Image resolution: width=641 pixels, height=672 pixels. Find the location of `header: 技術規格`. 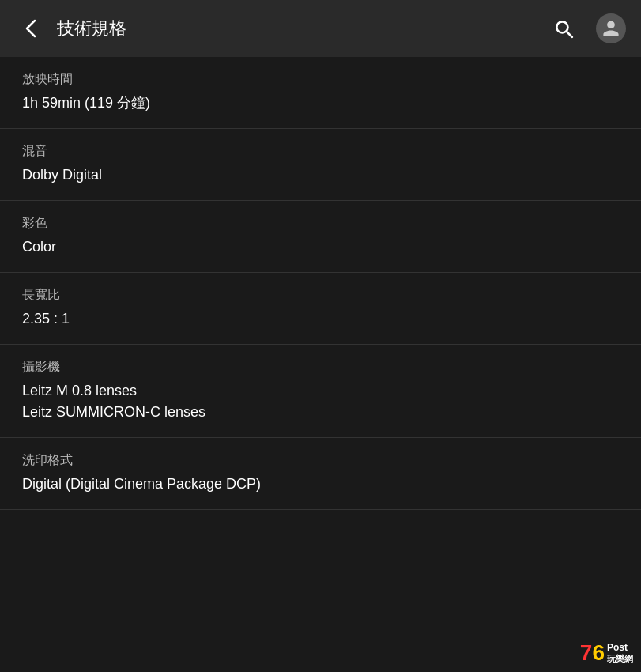

header: 技術規格 is located at coordinates (321, 28).